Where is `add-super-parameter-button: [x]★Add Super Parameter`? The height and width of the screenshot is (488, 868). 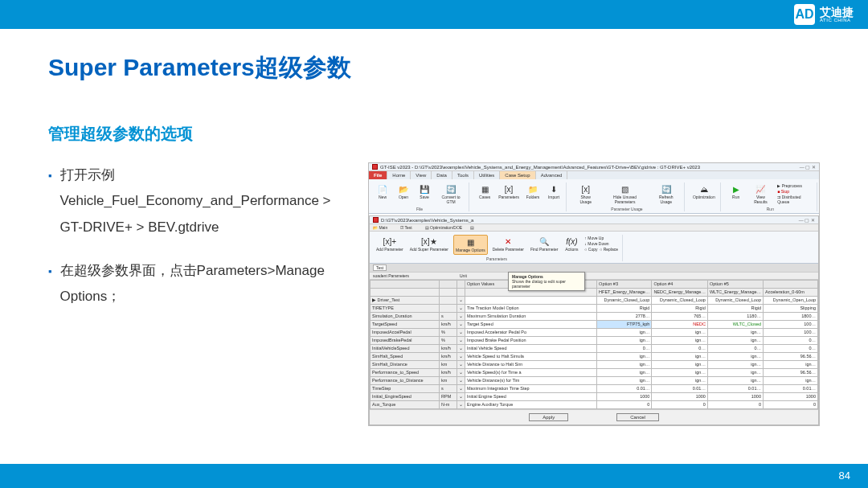 add-super-parameter-button: [x]★Add Super Parameter is located at coordinates (429, 244).